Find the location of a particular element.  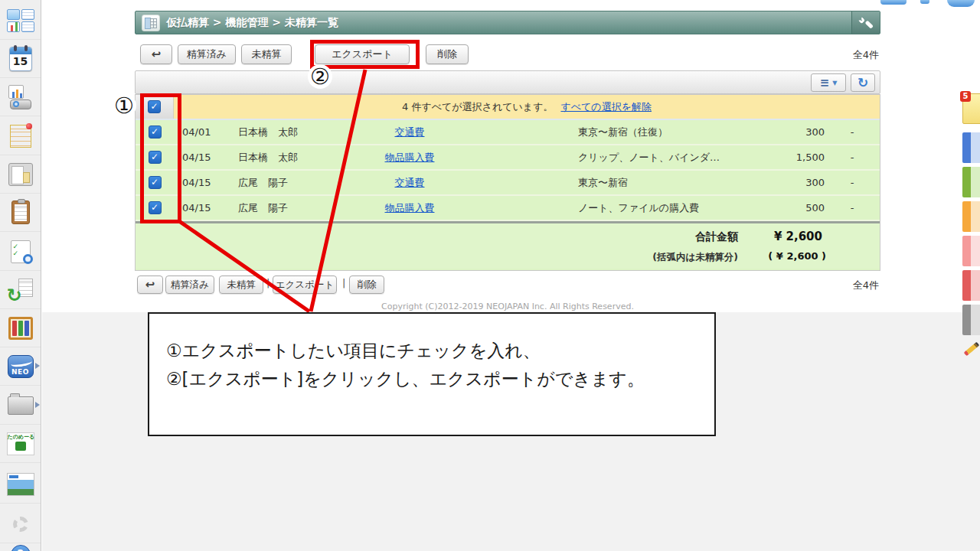

instruction-line-2: ②[エクスポート]をクリックし、エクスポートができます。 is located at coordinates (440, 380).